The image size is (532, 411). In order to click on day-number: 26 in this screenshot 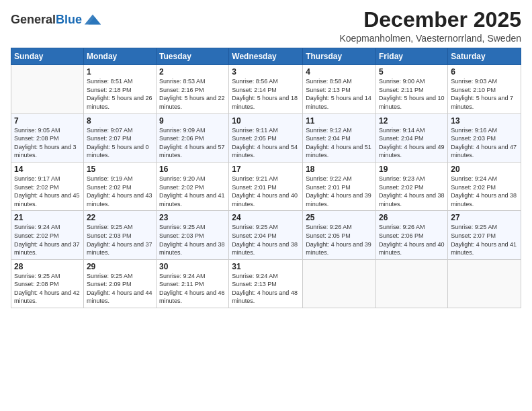, I will do `click(412, 218)`.